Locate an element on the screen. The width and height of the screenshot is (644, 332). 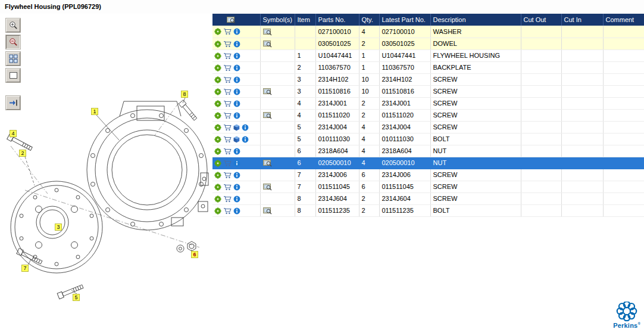
column-header-comment: Comment is located at coordinates (624, 20).